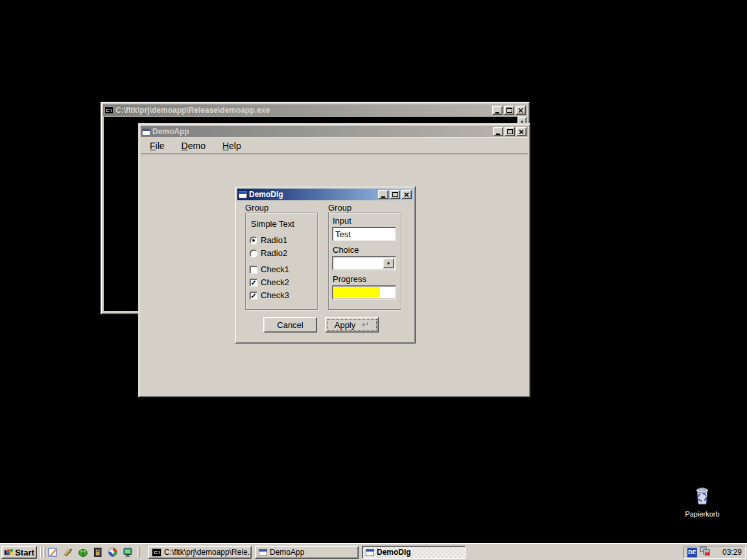  What do you see at coordinates (521, 110) in the screenshot?
I see `console-close-button` at bounding box center [521, 110].